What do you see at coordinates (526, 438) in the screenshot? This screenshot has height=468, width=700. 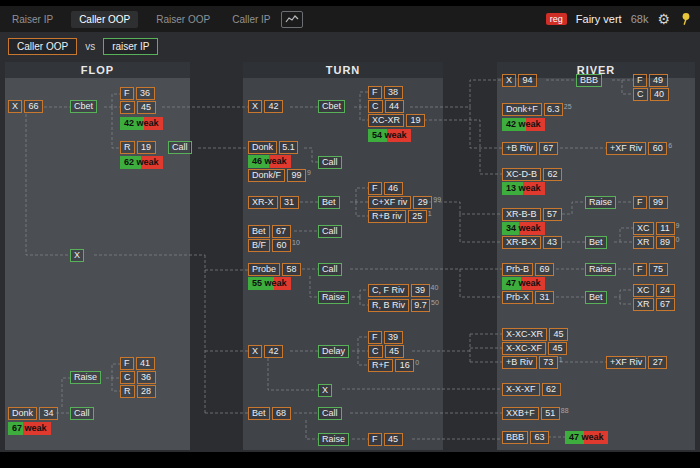 I see `decision-node-bbb: BBB63` at bounding box center [526, 438].